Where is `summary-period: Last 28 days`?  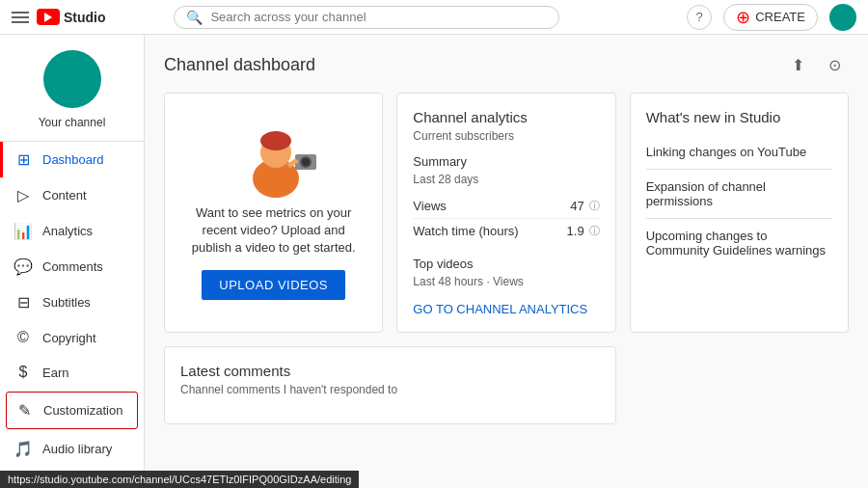
summary-period: Last 28 days is located at coordinates (505, 179).